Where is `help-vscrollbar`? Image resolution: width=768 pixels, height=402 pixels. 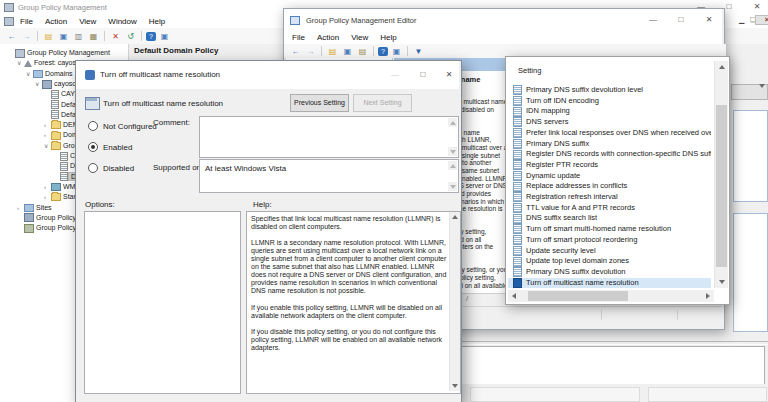
help-vscrollbar is located at coordinates (454, 302).